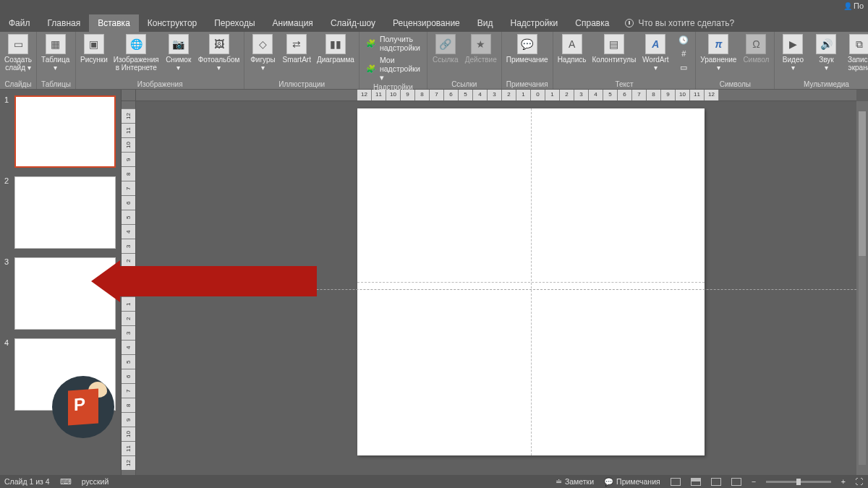 This screenshot has width=868, height=488. What do you see at coordinates (684, 40) in the screenshot?
I see `date-time-button: 🕓` at bounding box center [684, 40].